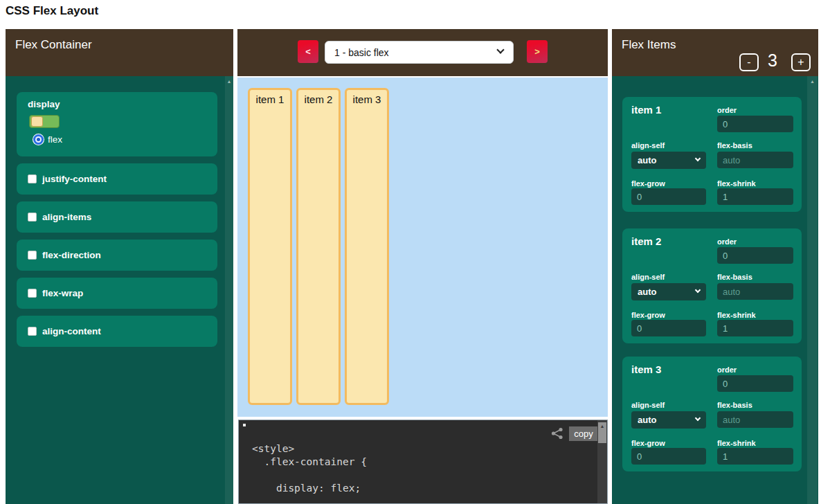 This screenshot has height=504, width=830. I want to click on item-2-name: item 2, so click(647, 241).